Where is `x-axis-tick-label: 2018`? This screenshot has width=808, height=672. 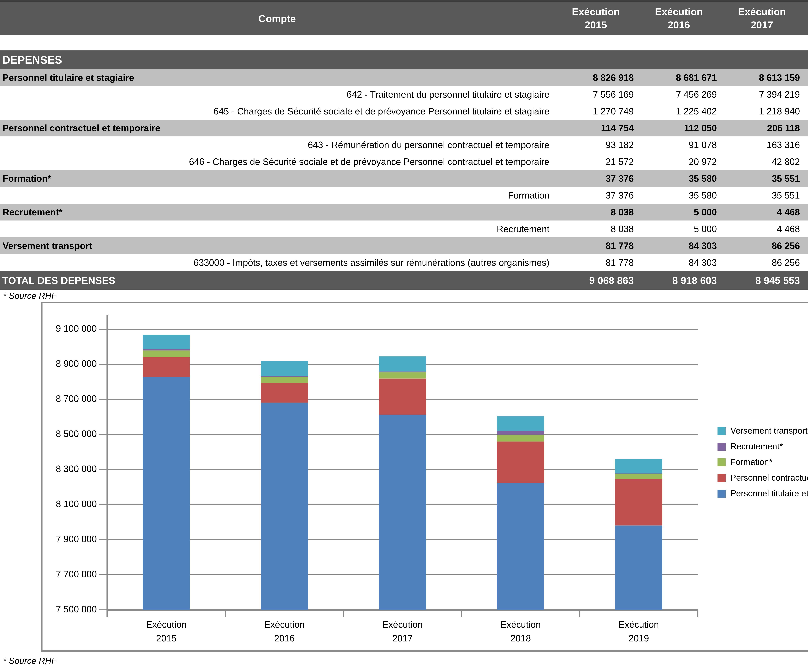
x-axis-tick-label: 2018 is located at coordinates (521, 638).